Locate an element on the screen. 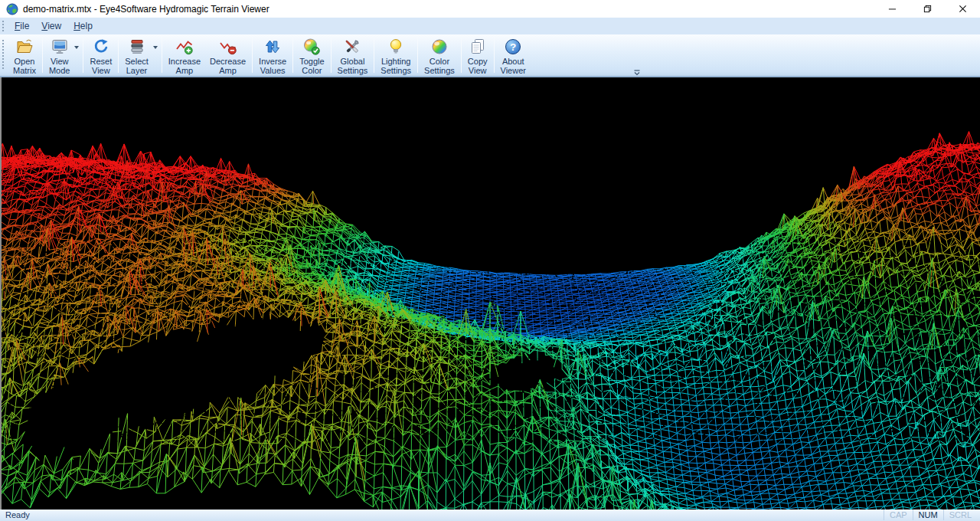 This screenshot has height=521, width=980. toggle-color-icon is located at coordinates (312, 47).